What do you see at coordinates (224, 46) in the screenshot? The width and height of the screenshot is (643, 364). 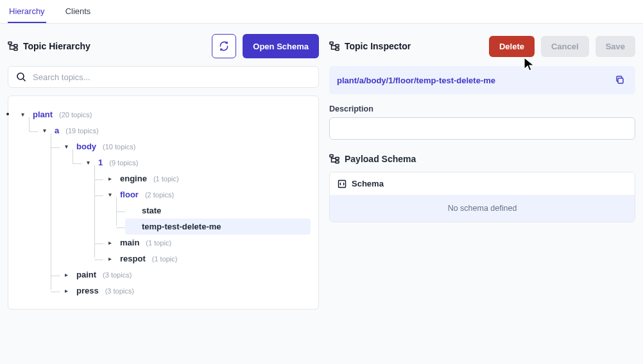 I see `refresh-button` at bounding box center [224, 46].